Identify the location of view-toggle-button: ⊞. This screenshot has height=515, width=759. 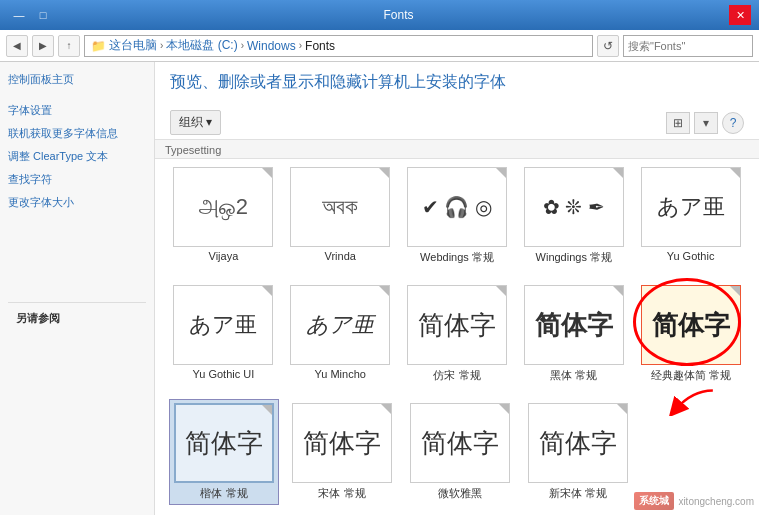
(678, 123).